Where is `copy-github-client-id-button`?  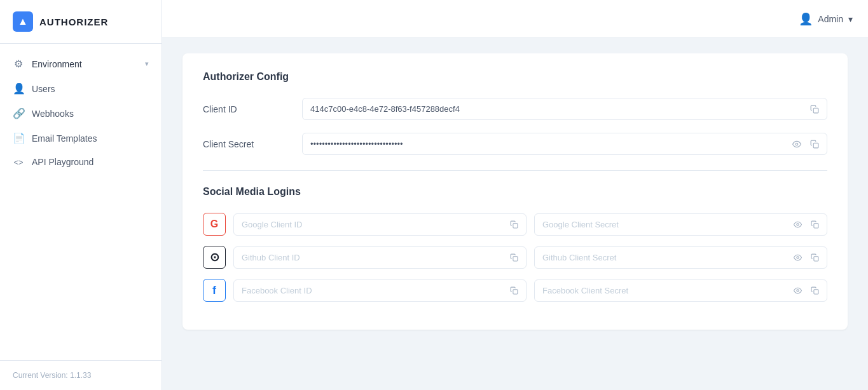
copy-github-client-id-button is located at coordinates (514, 258).